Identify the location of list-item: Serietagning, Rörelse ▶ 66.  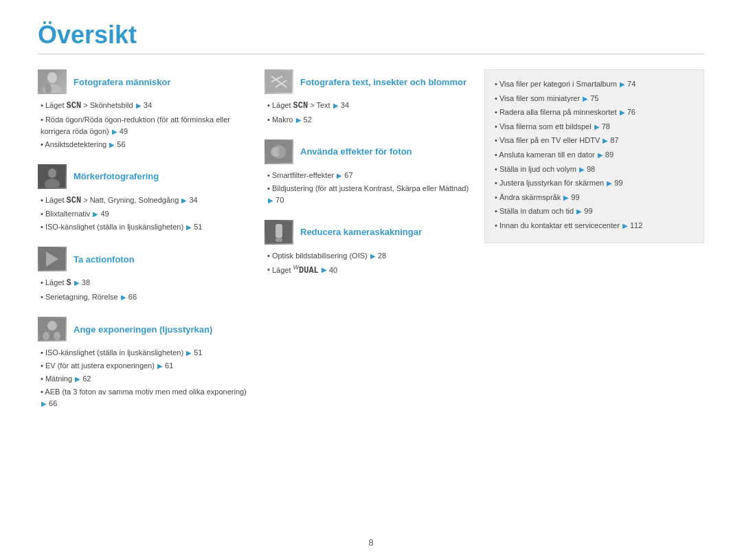
(146, 297).